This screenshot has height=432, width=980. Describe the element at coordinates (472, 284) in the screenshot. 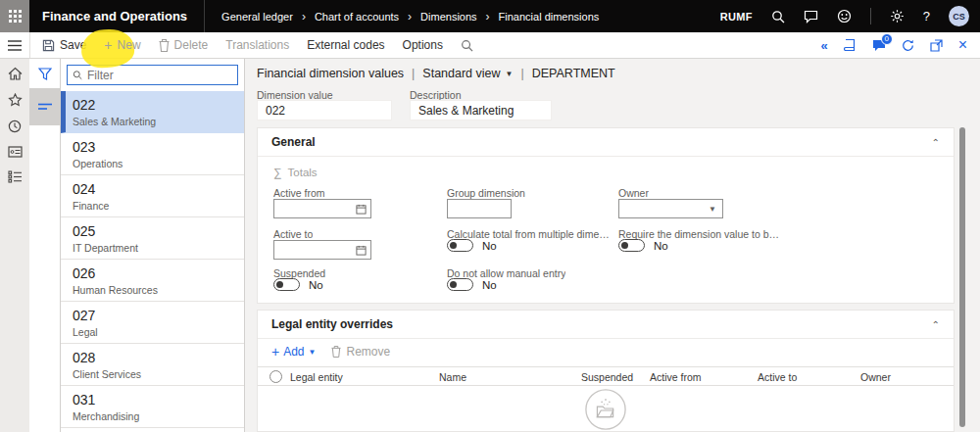

I see `no-manual-entry-toggle: No` at that location.